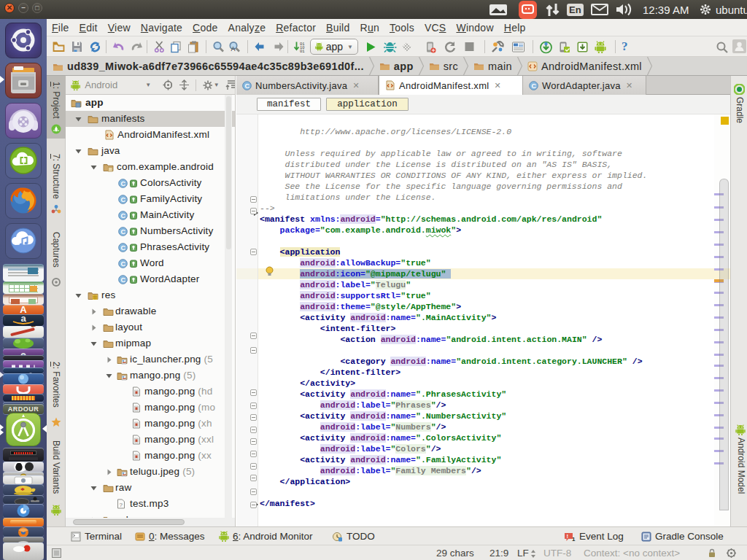 Image resolution: width=747 pixels, height=560 pixels. What do you see at coordinates (302, 51) in the screenshot?
I see `svg-text: 01` at bounding box center [302, 51].